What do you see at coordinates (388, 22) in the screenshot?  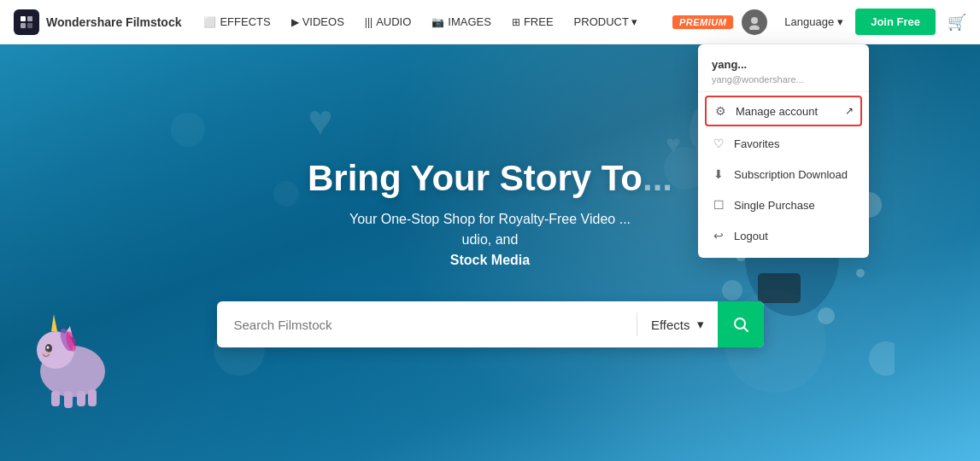 I see `nav-audio: ||| AUDIO` at bounding box center [388, 22].